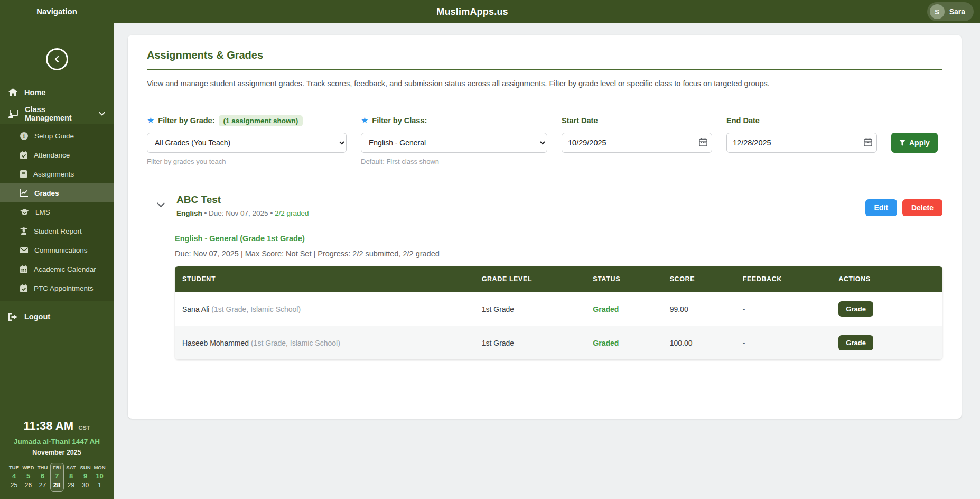 The width and height of the screenshot is (980, 499). Describe the element at coordinates (216, 343) in the screenshot. I see `student-name: Haseeb Mohammed` at that location.